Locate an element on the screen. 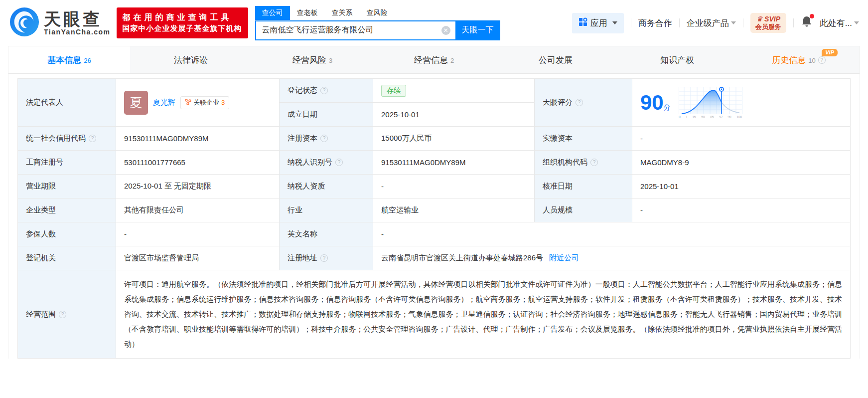 Image resolution: width=868 pixels, height=398 pixels. score-axis: 0 1 15 50 85 97 99 100 is located at coordinates (711, 117).